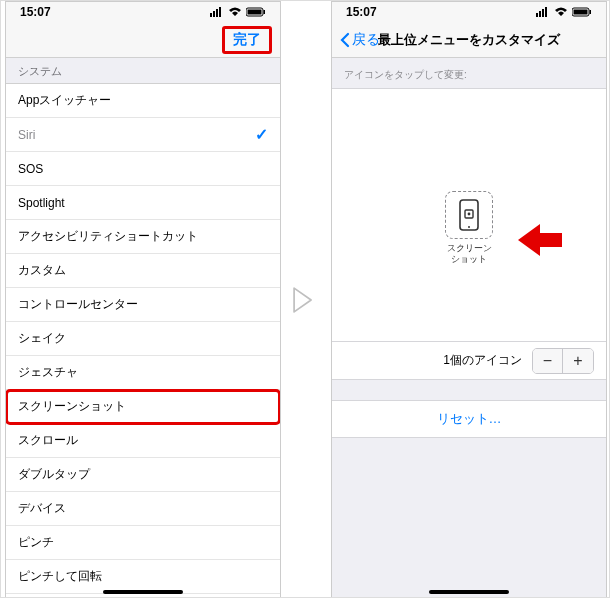 Image resolution: width=610 pixels, height=598 pixels. Describe the element at coordinates (345, 40) in the screenshot. I see `chevron-left-icon` at that location.